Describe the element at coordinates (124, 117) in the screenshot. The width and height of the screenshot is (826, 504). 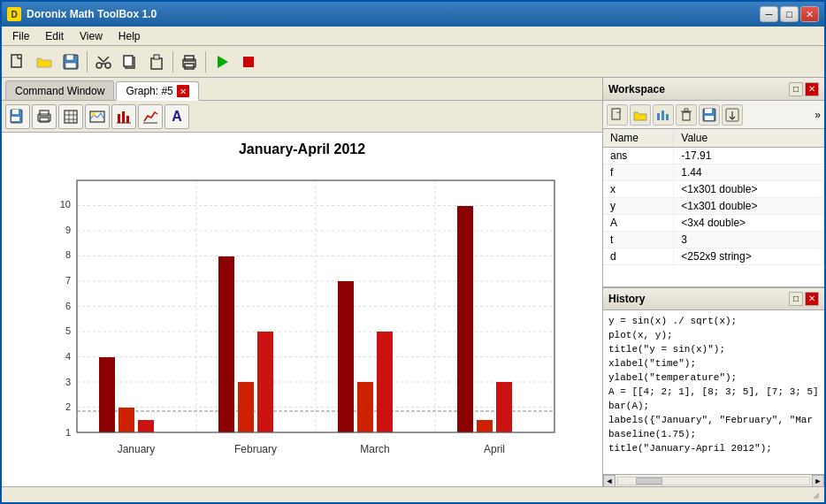
I see `graph-bar-button` at that location.